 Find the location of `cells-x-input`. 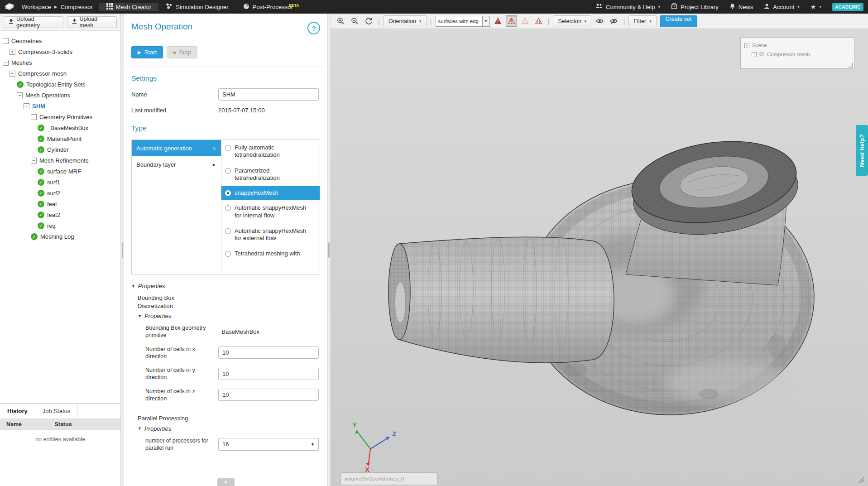

cells-x-input is located at coordinates (269, 352).